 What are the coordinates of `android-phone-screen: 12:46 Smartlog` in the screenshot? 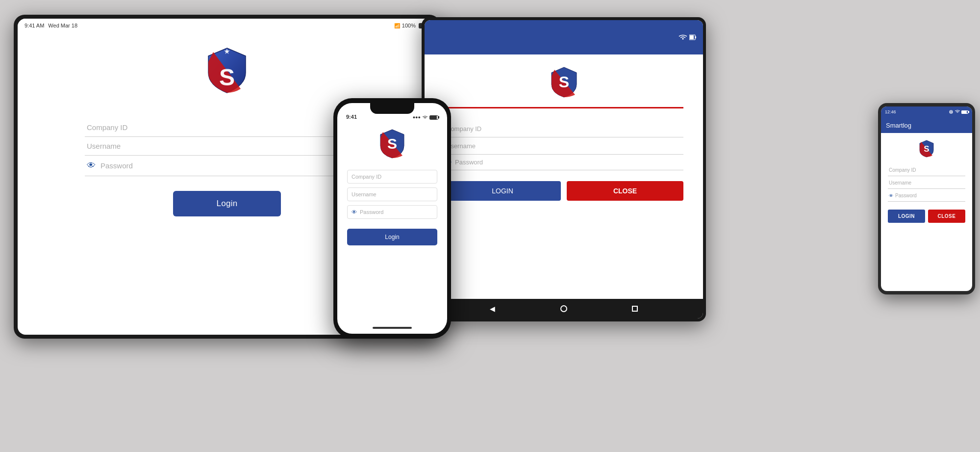 It's located at (927, 199).